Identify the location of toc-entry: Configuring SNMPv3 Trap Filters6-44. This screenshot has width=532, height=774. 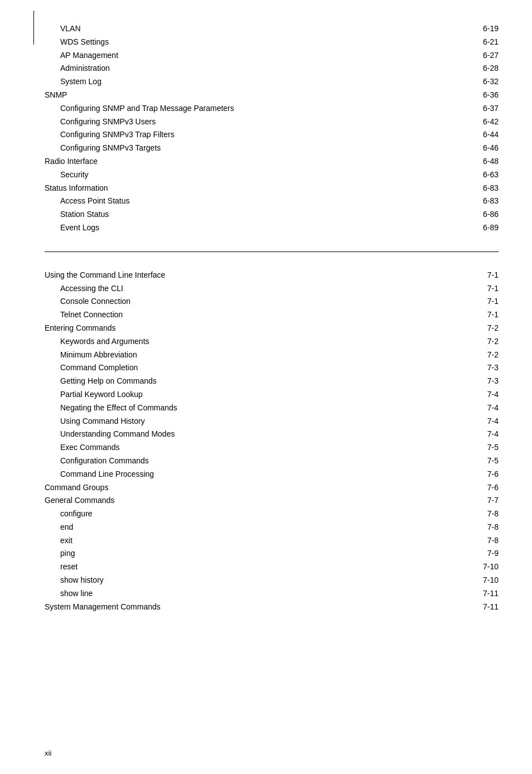
(272, 135).